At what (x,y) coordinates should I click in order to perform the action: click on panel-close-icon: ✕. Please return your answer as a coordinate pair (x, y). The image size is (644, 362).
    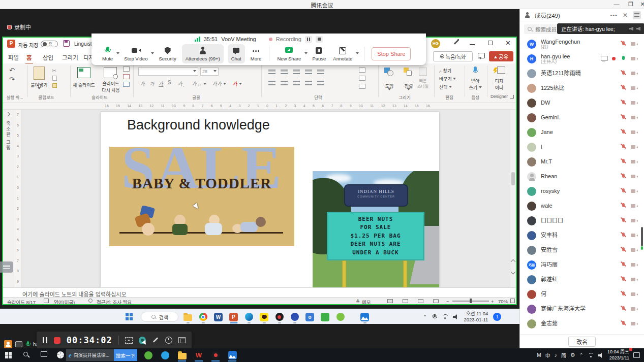
    Looking at the image, I should click on (625, 15).